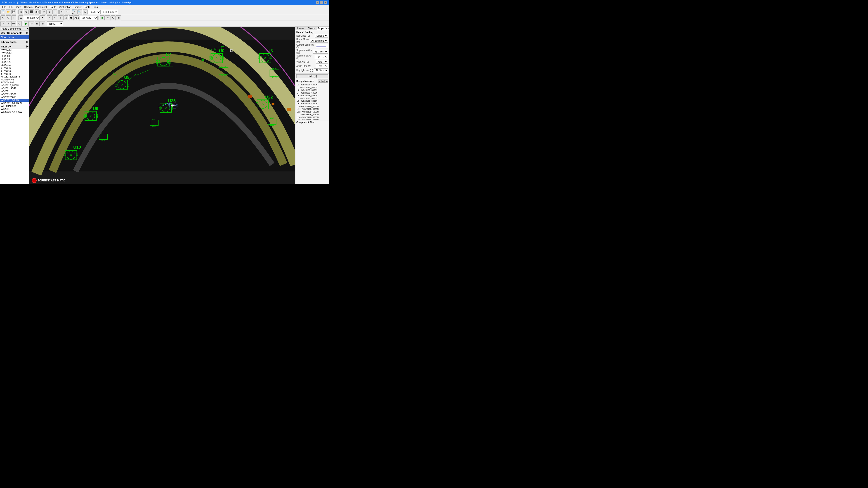  I want to click on segment-layer-select: Top (1), so click(321, 57).